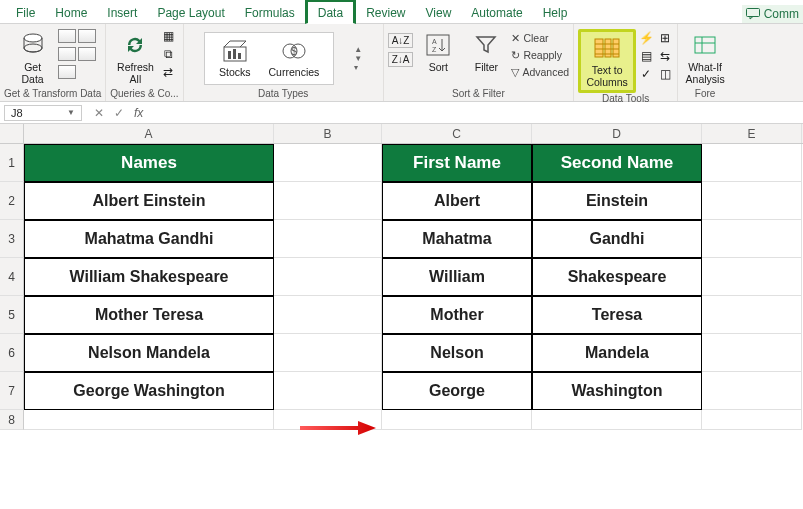 This screenshot has width=803, height=509. What do you see at coordinates (67, 72) in the screenshot?
I see `existing-conn-icon` at bounding box center [67, 72].